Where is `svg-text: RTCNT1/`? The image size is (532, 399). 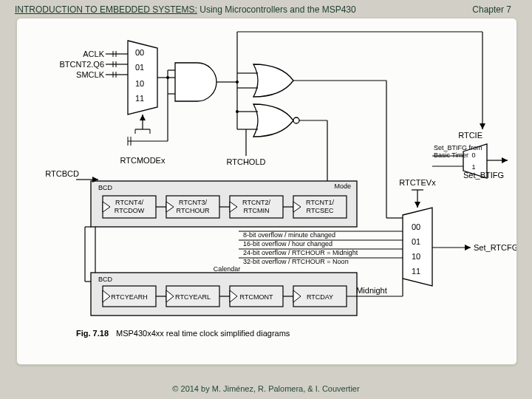
svg-text: RTCNT1/ is located at coordinates (320, 202).